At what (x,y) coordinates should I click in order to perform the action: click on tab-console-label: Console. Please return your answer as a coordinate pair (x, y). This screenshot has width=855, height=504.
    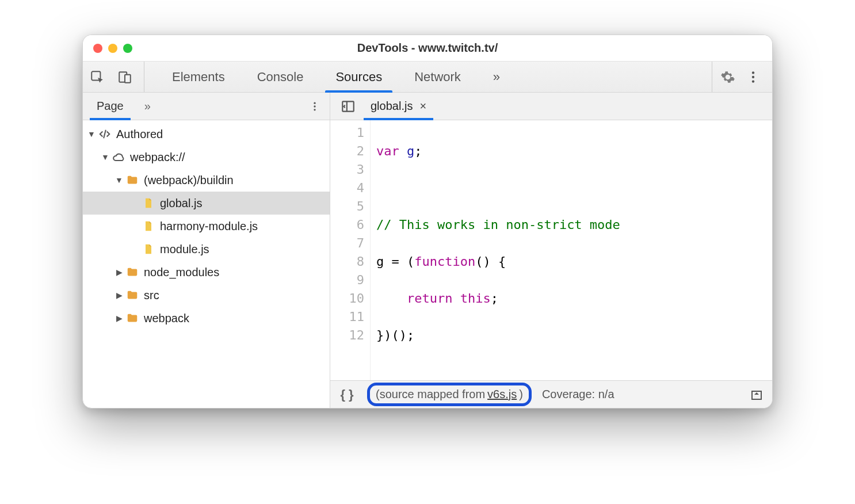
    Looking at the image, I should click on (281, 77).